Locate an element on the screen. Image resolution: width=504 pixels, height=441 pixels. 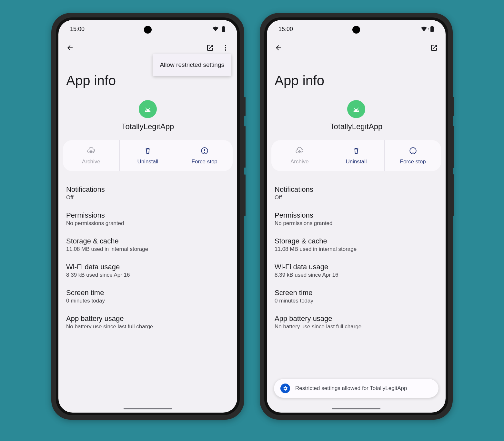
appbar is located at coordinates (356, 48).